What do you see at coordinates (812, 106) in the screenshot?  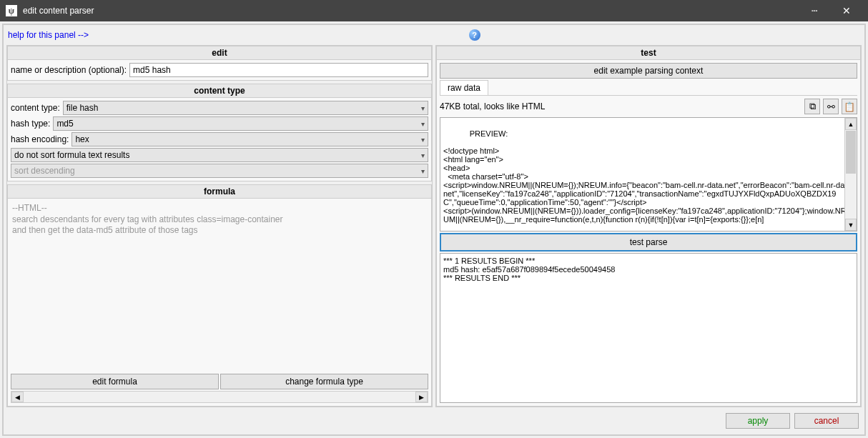 I see `copy-icon: ⧉` at bounding box center [812, 106].